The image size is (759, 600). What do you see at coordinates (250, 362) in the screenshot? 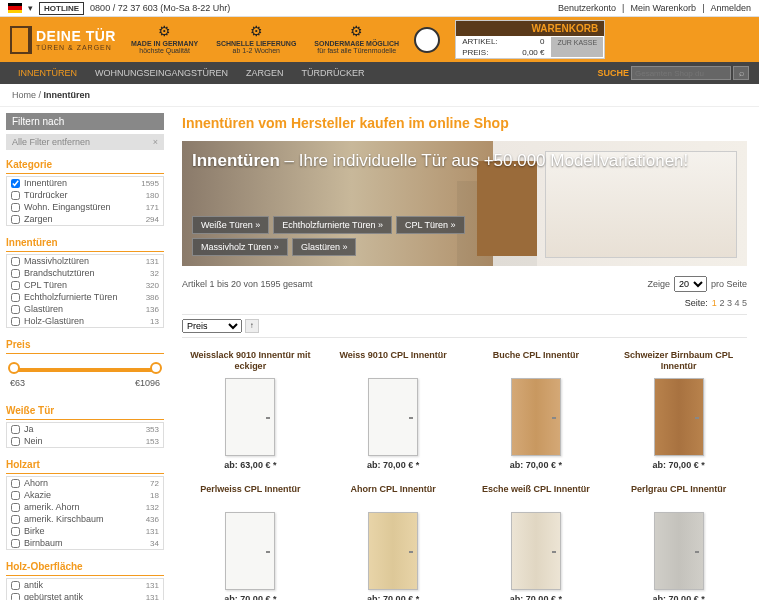
I see `product-name: Weisslack 9010 Innentür mit eckiger` at bounding box center [250, 362].